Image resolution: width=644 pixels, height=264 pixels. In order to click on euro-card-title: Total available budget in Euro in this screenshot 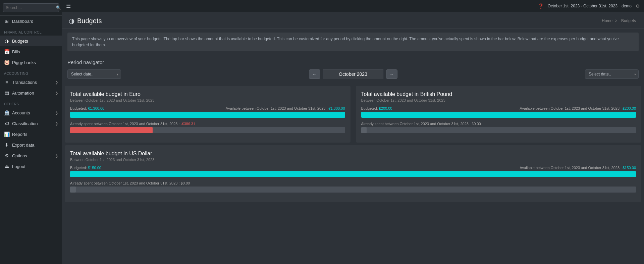, I will do `click(208, 94)`.